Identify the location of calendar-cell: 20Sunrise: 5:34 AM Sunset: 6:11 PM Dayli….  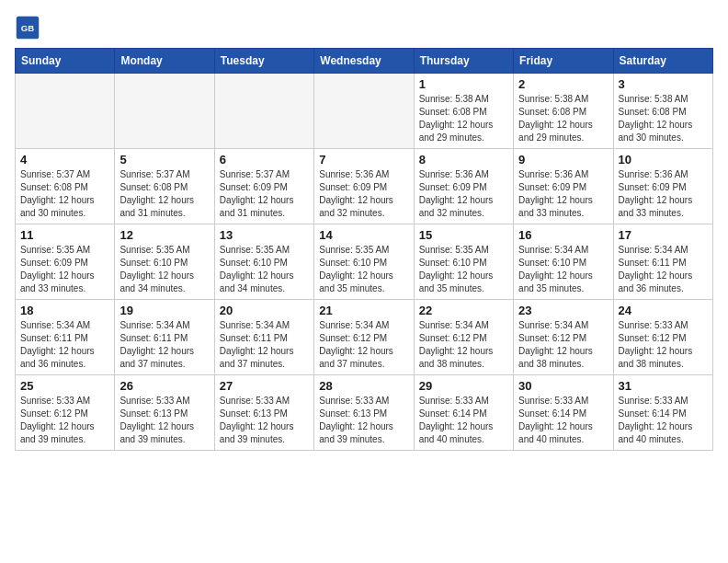
(264, 338).